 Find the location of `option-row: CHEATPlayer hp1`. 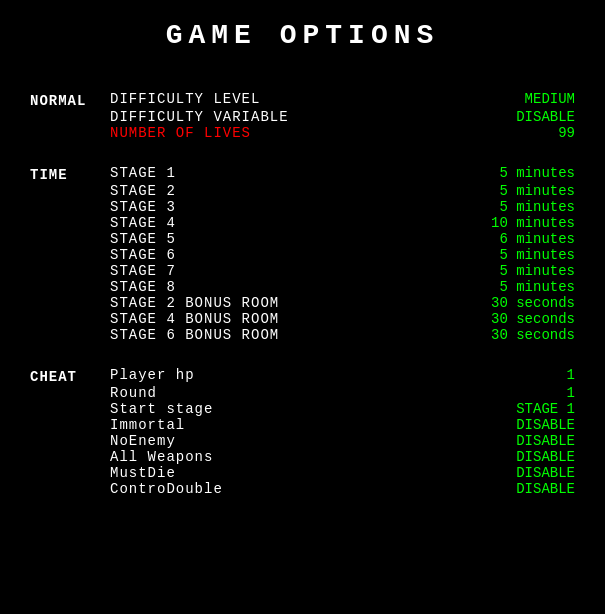

option-row: CHEATPlayer hp1 is located at coordinates (302, 376).